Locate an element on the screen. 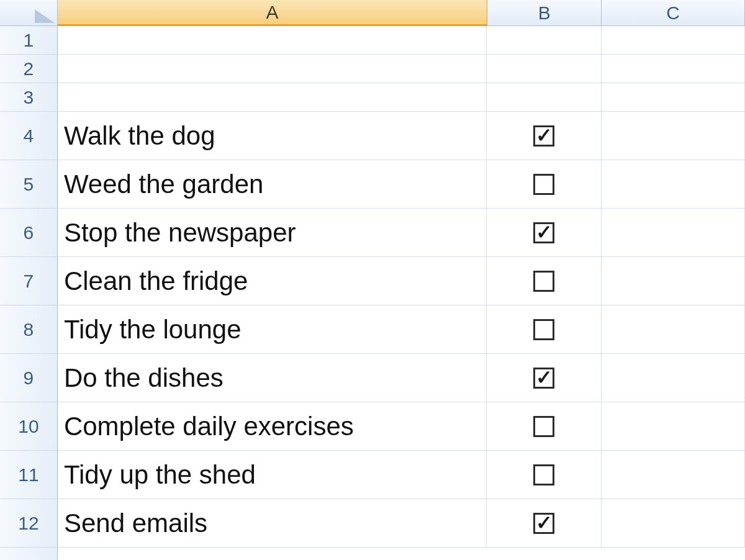  checkbox-row-12: ✓ is located at coordinates (544, 523).